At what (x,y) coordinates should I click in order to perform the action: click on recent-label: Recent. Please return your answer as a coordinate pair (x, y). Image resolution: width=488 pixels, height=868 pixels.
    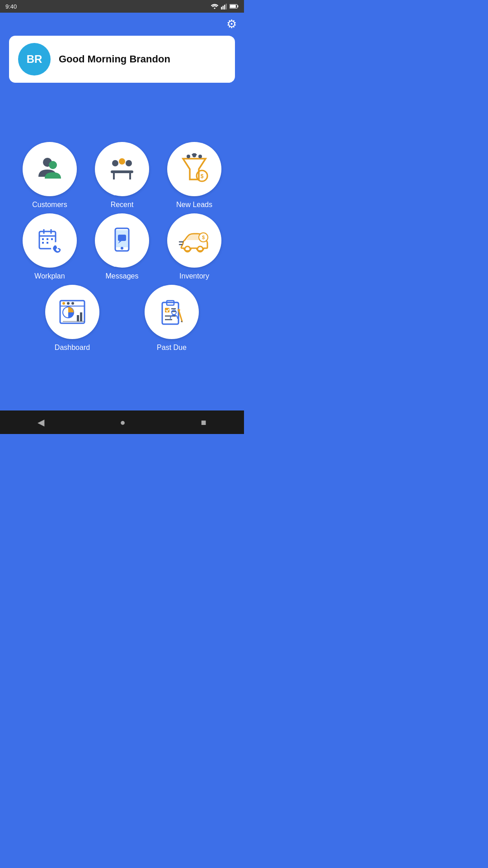
    Looking at the image, I should click on (122, 205).